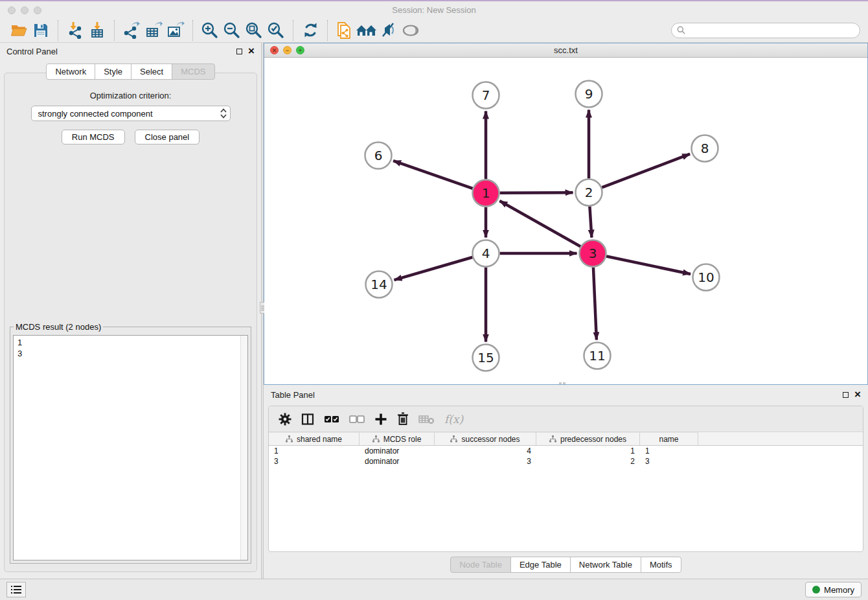 Image resolution: width=868 pixels, height=600 pixels. What do you see at coordinates (288, 51) in the screenshot?
I see `view-minimize-button: −` at bounding box center [288, 51].